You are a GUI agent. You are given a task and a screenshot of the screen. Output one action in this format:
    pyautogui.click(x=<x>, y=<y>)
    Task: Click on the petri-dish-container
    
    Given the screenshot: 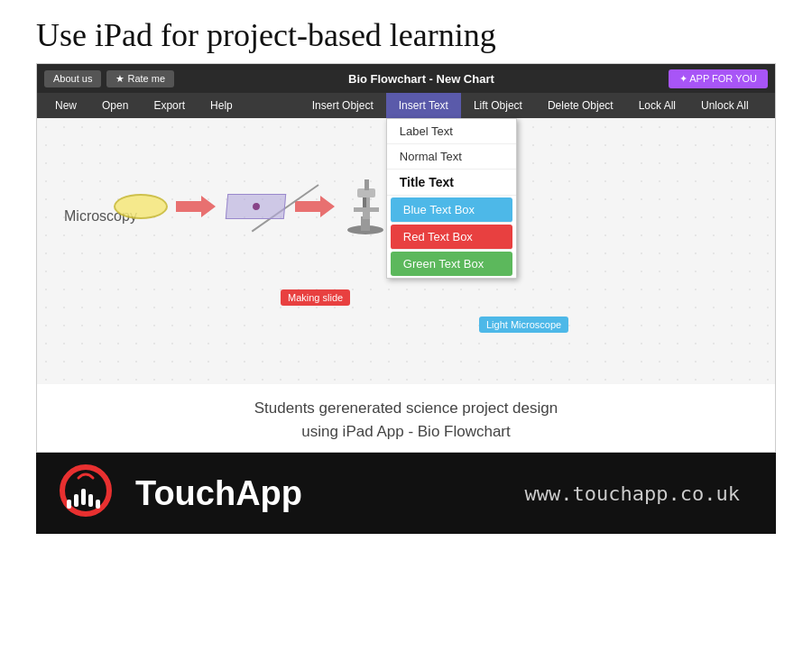 What is the action you would take?
    pyautogui.click(x=141, y=207)
    